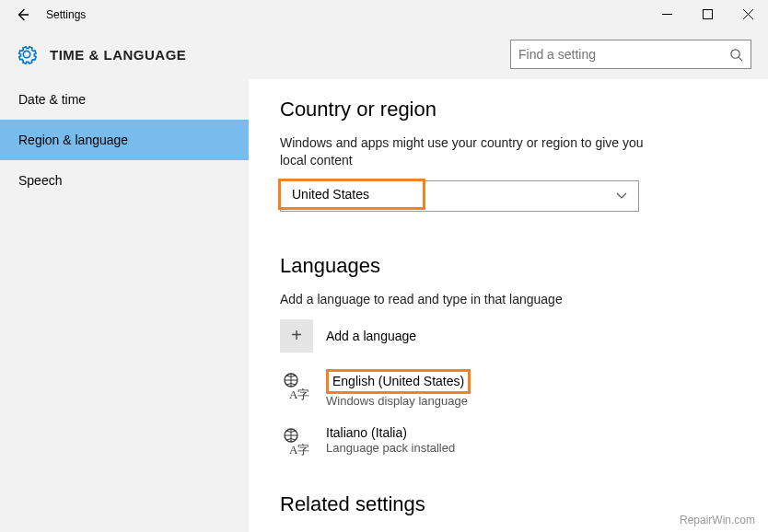  I want to click on languages-heading: Languages, so click(510, 266).